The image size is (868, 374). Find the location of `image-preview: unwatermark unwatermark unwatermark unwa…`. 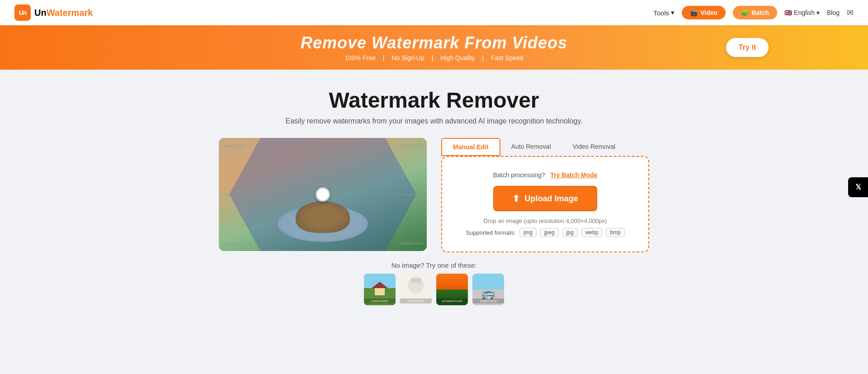

image-preview: unwatermark unwatermark unwatermark unwa… is located at coordinates (323, 194).